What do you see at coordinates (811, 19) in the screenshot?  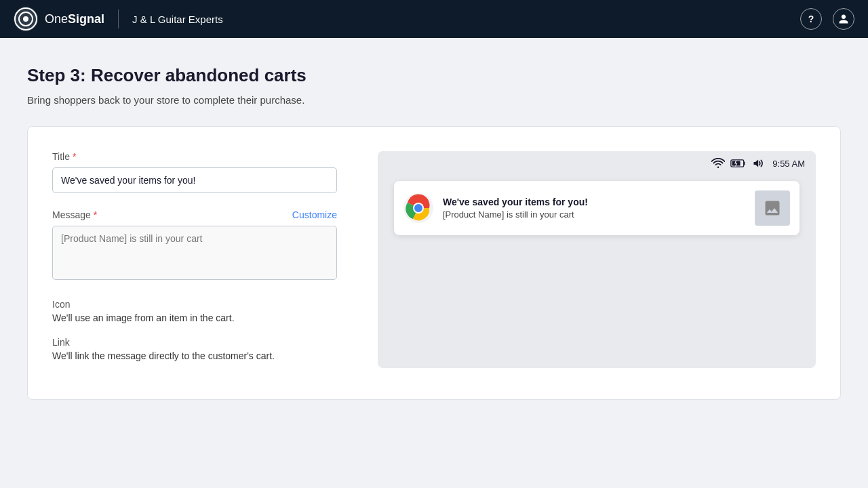 I see `help-button: ?` at bounding box center [811, 19].